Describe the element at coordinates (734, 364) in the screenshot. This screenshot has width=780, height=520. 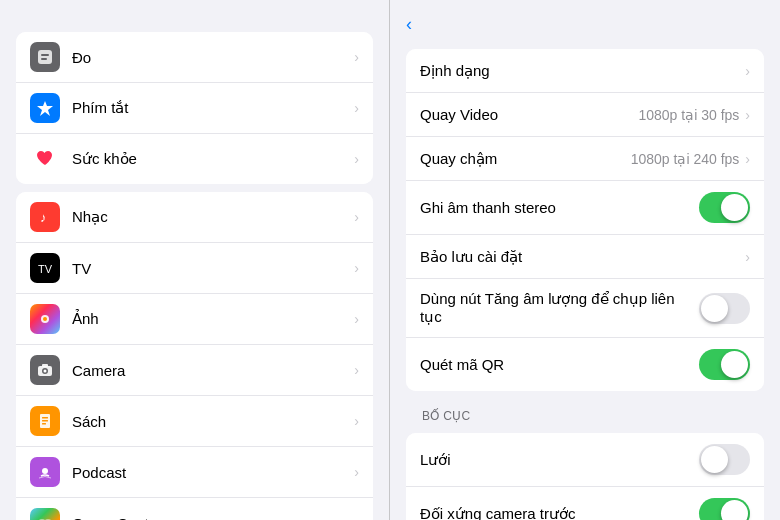
I see `quetma-toggle-thumb` at that location.